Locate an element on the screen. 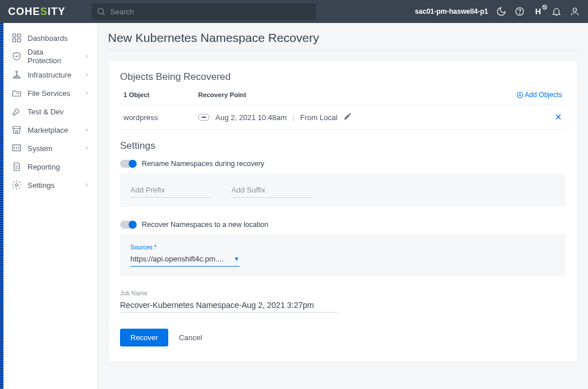 This screenshot has width=588, height=389. moon-icon is located at coordinates (501, 11).